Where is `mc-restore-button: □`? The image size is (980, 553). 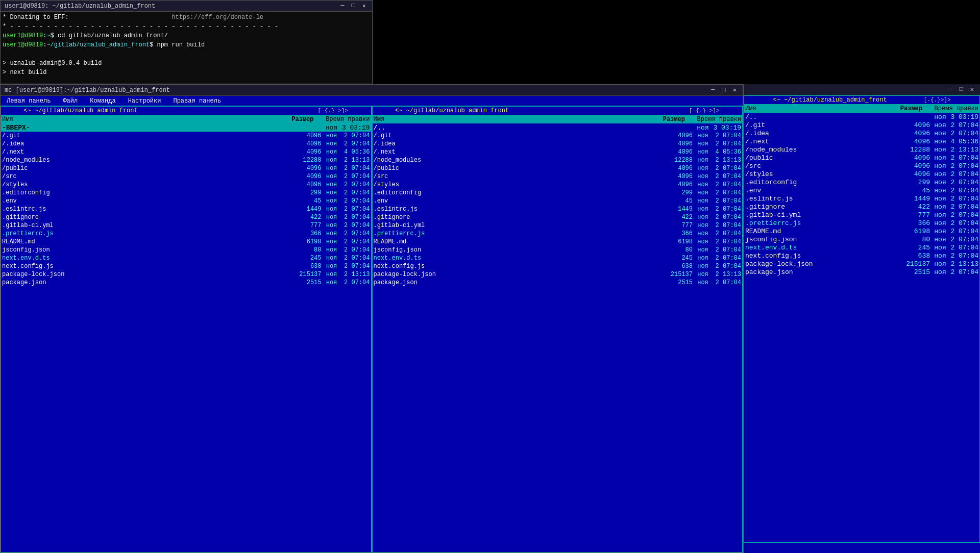 mc-restore-button: □ is located at coordinates (724, 90).